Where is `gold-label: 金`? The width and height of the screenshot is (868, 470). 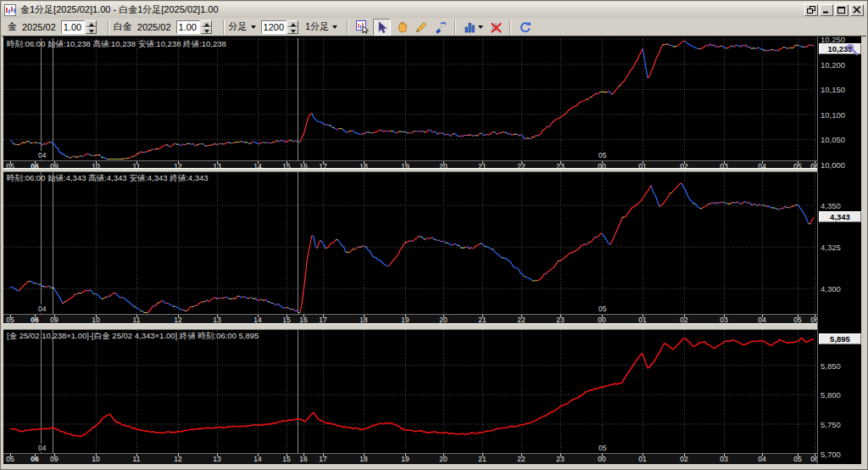 gold-label: 金 is located at coordinates (12, 27).